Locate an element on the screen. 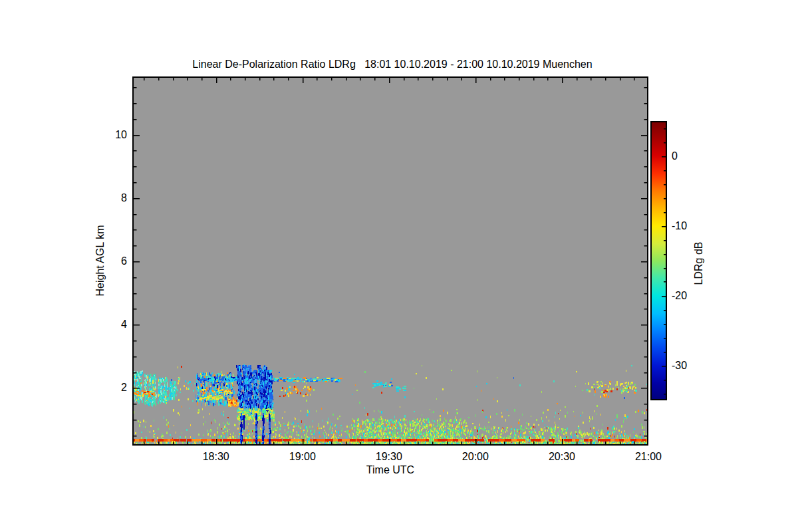 This screenshot has width=798, height=532. colorbar-tick-label: -30 is located at coordinates (680, 366).